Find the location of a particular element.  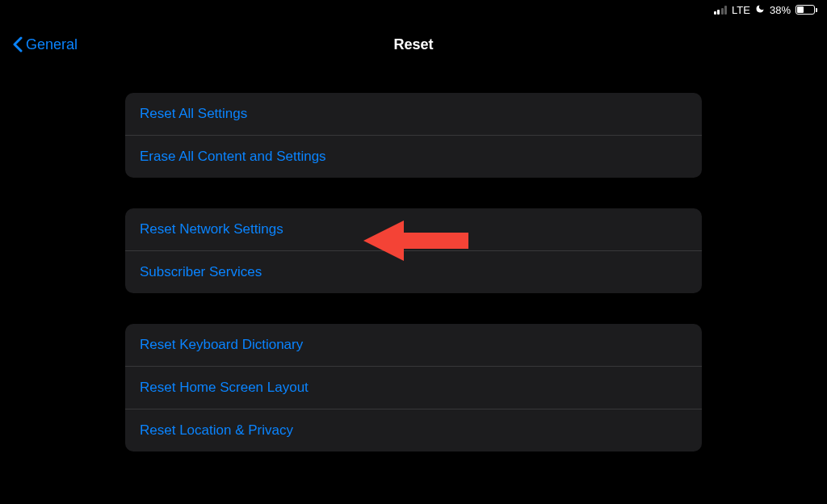

reset-all-settings: Reset All Settings is located at coordinates (414, 114).